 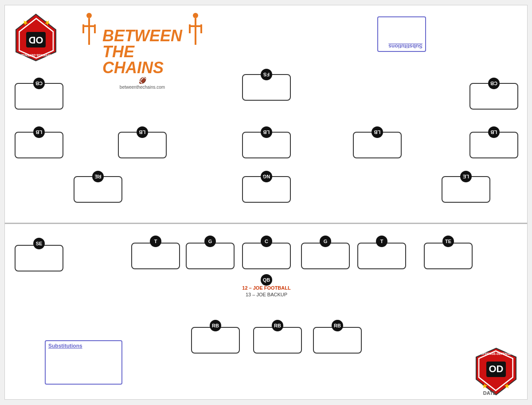 What do you see at coordinates (466, 177) in the screenshot?
I see `def-le-badge: LE` at bounding box center [466, 177].